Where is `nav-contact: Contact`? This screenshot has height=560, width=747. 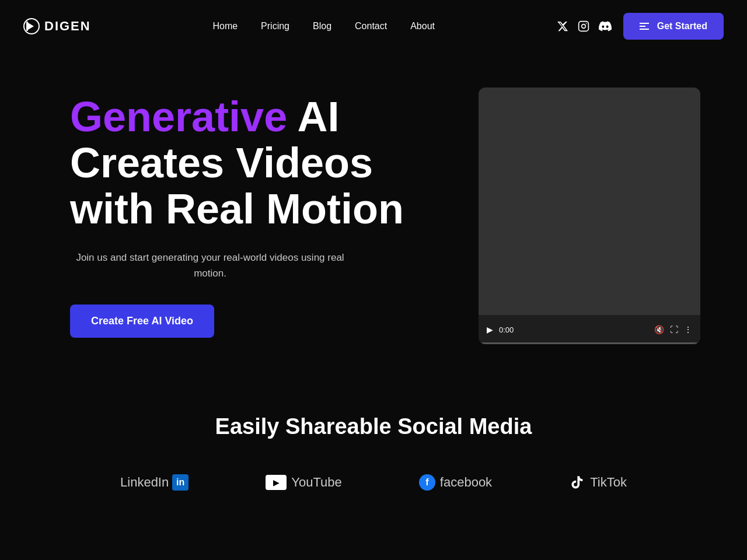
nav-contact: Contact is located at coordinates (371, 26).